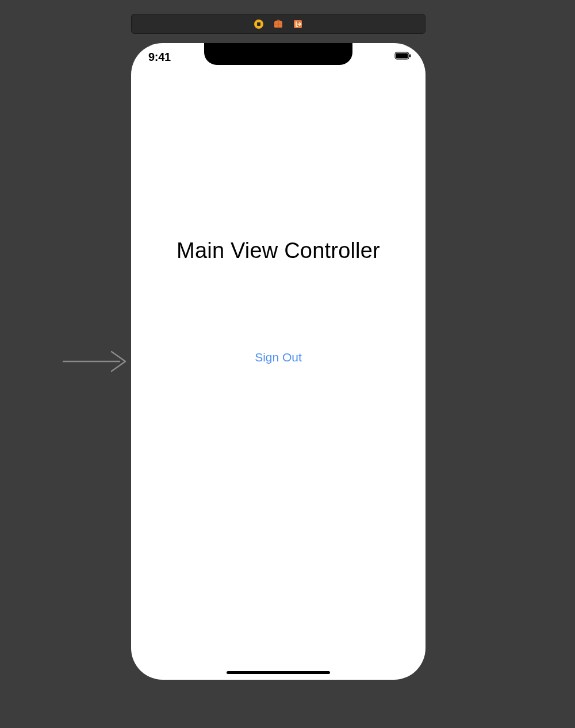 The image size is (575, 728). What do you see at coordinates (278, 24) in the screenshot?
I see `scene-dock` at bounding box center [278, 24].